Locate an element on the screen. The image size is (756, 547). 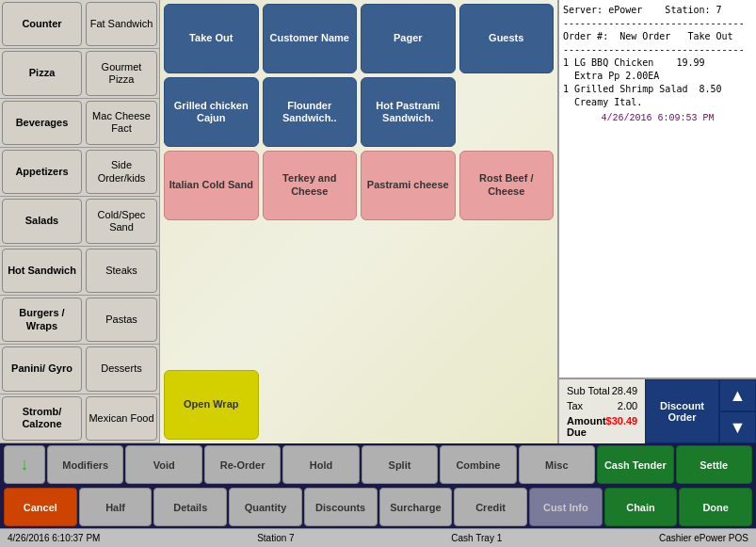
category-beverages: Beverages is located at coordinates (41, 122).